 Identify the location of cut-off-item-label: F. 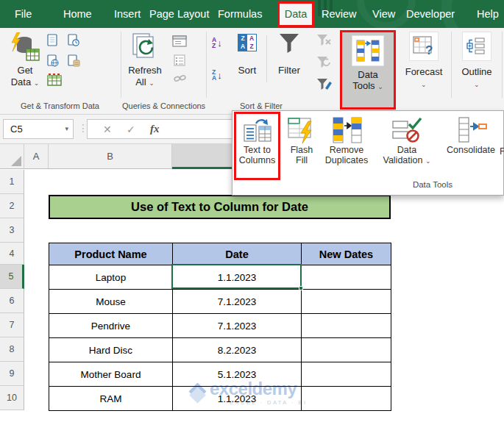
(502, 151).